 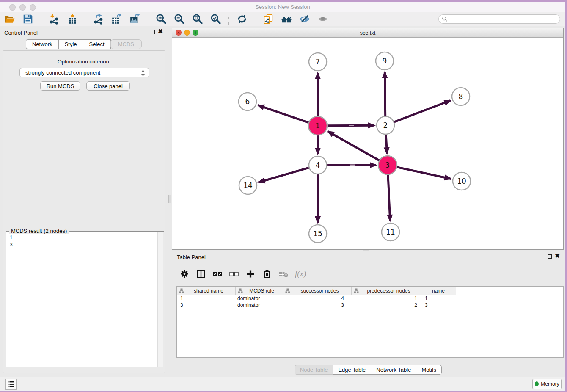 I want to click on mcds-result-area: 1 3, so click(x=85, y=300).